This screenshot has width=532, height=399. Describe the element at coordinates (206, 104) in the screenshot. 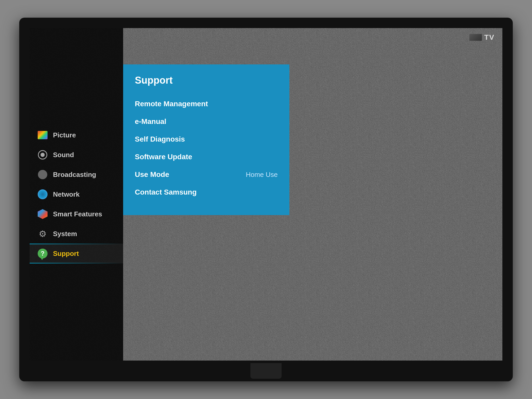

I see `support-remote-management: Remote Management` at that location.